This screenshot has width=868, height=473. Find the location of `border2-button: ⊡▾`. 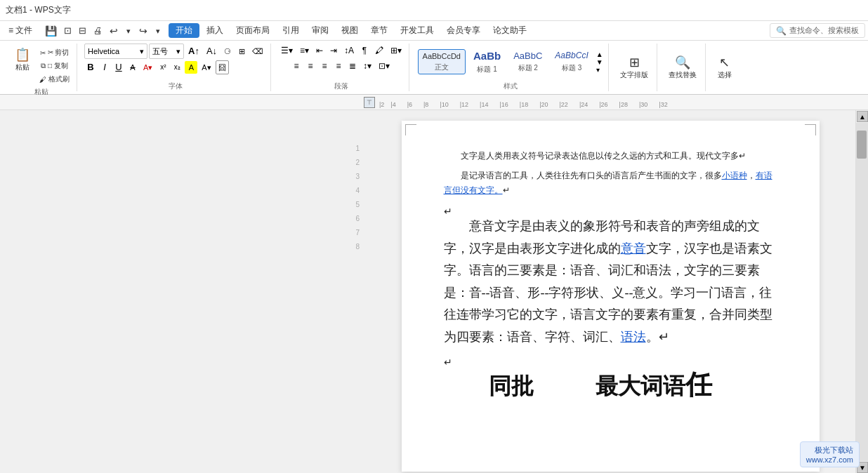

border2-button: ⊡▾ is located at coordinates (384, 66).